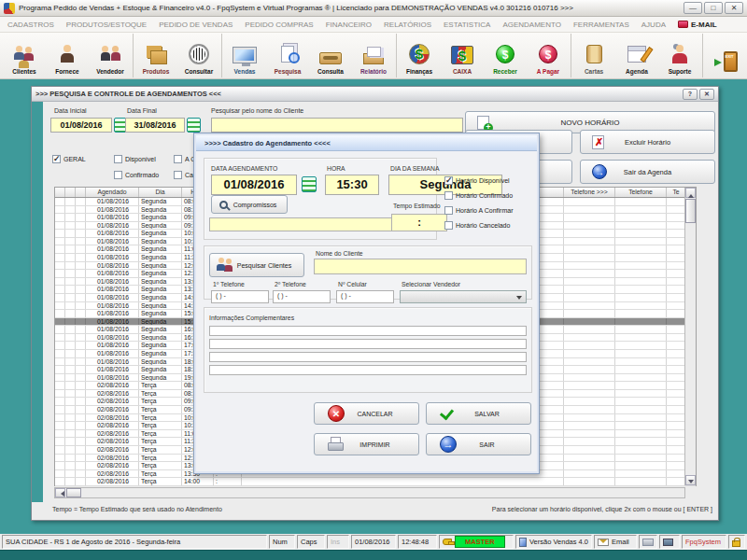 This screenshot has width=747, height=560. I want to click on toolbar-cartas-button: Cartas, so click(594, 56).